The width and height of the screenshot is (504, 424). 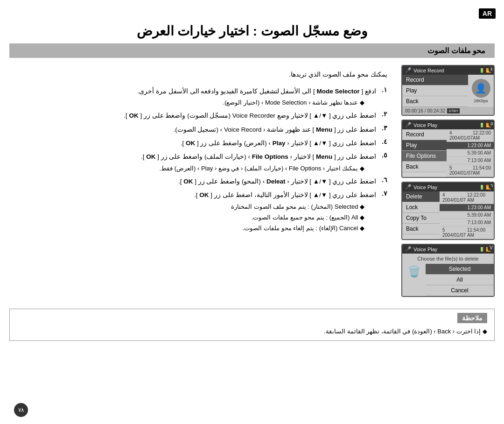 What do you see at coordinates (201, 74) in the screenshot?
I see `intro-text: يمكنك محو ملف الصوت الذي تريدها.` at bounding box center [201, 74].